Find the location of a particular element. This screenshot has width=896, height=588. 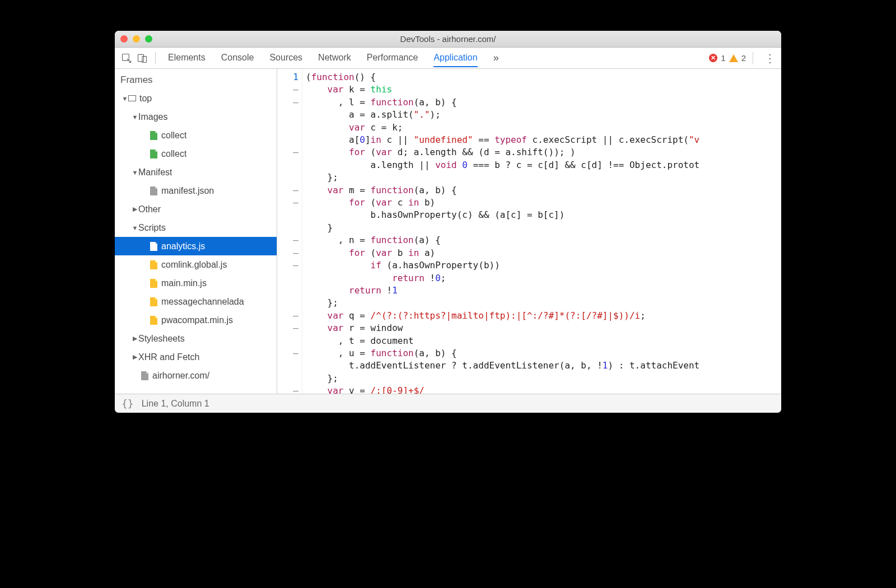

status-bar: {} Line 1, Column 1 is located at coordinates (448, 403).